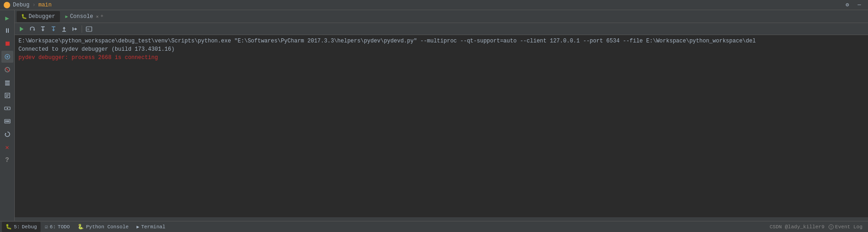  What do you see at coordinates (82, 17) in the screenshot?
I see `console-tab-label: Console` at bounding box center [82, 17].